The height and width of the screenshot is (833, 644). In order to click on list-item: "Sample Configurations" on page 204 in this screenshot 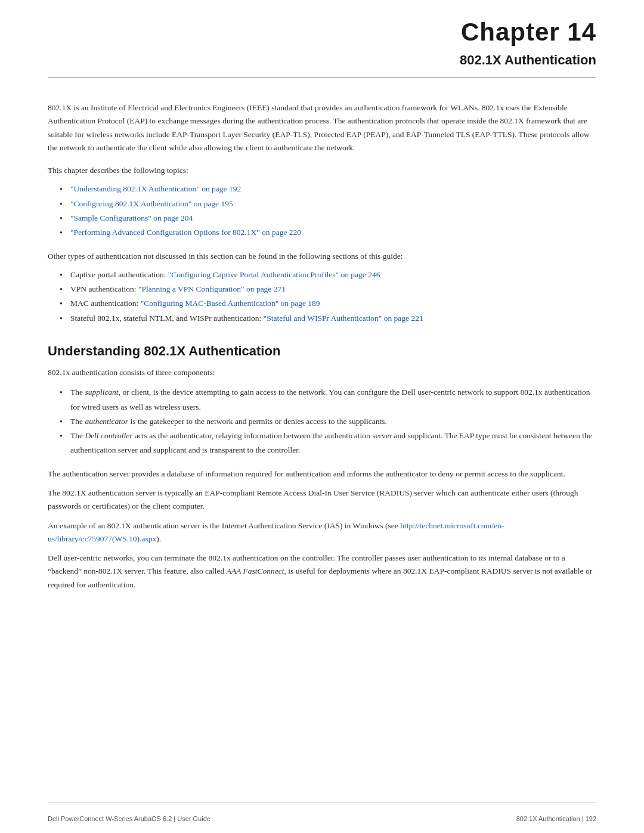, I will do `click(328, 218)`.